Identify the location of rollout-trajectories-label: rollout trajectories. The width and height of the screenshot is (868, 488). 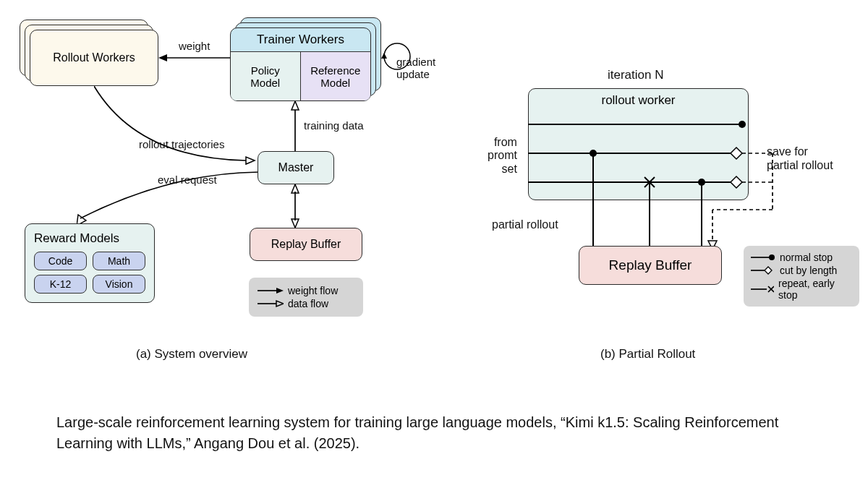
(182, 145).